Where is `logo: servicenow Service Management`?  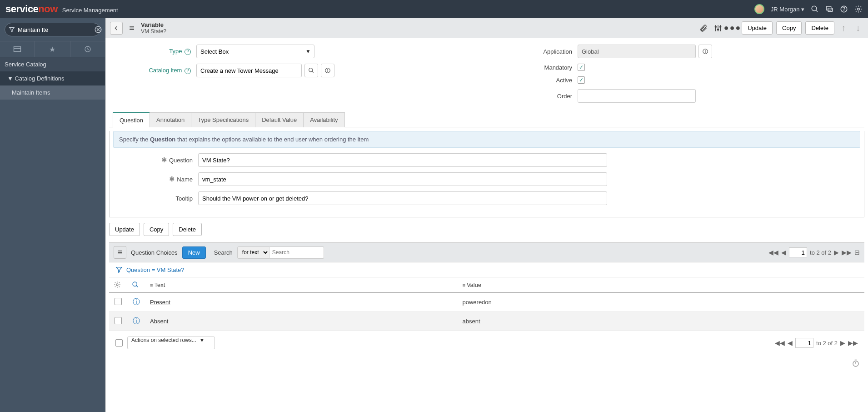 logo: servicenow Service Management is located at coordinates (62, 9).